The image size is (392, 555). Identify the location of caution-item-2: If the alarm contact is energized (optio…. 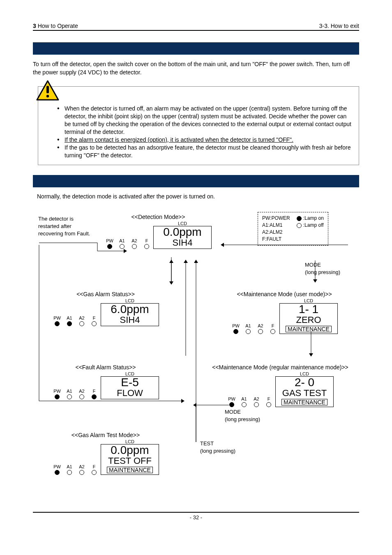
(204, 140).